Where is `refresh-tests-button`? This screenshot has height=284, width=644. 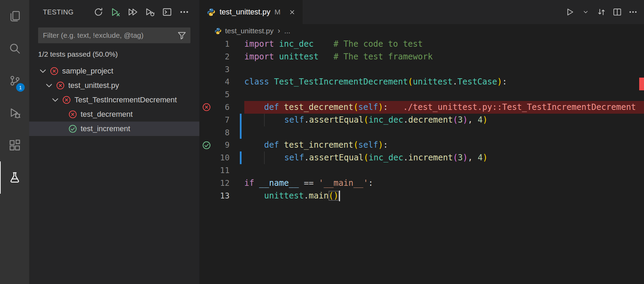
refresh-tests-button is located at coordinates (98, 12).